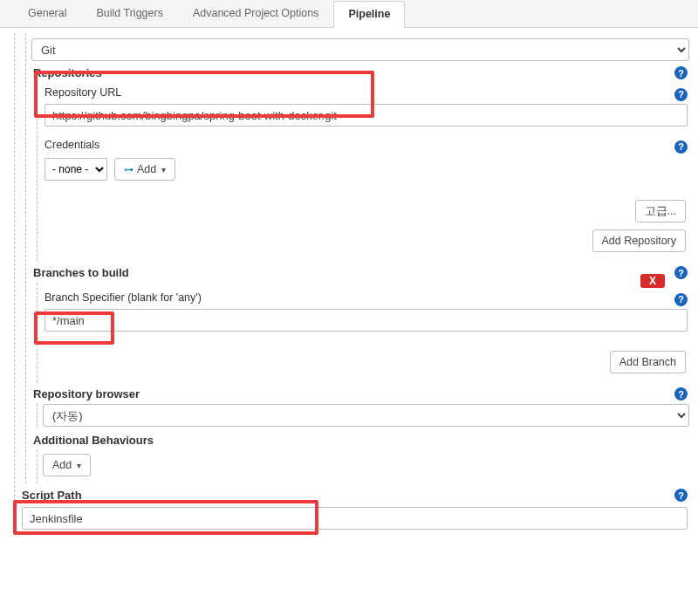  Describe the element at coordinates (145, 169) in the screenshot. I see `add-credentials-button: ⊶ Add ▾` at that location.